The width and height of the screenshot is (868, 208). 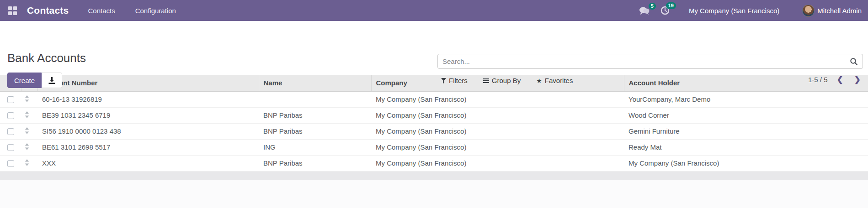 I want to click on content-background, so click(x=434, y=194).